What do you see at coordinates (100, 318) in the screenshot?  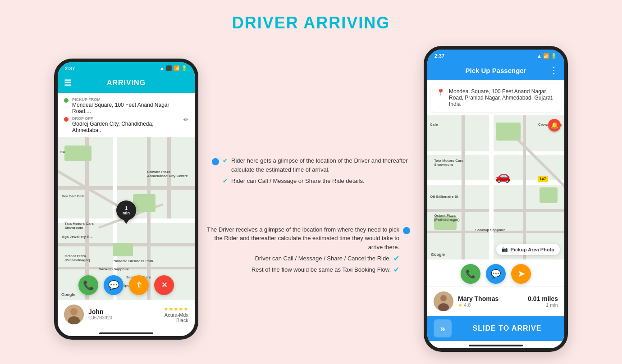 I see `driver-id: GJ67B3920` at bounding box center [100, 318].